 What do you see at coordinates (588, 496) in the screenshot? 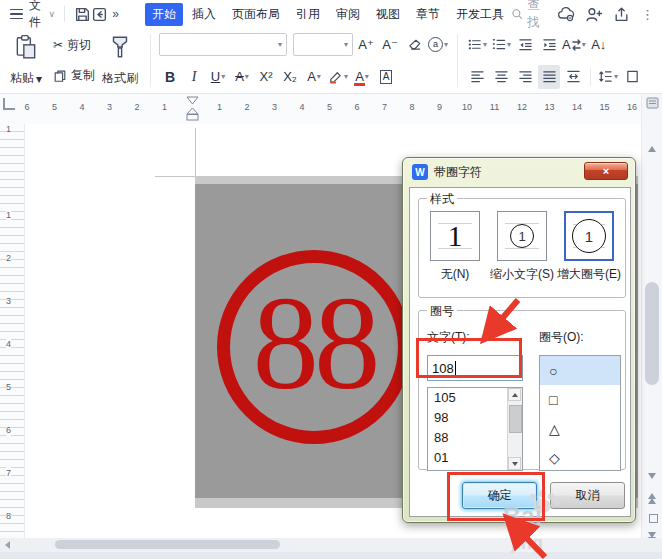
I see `cancel-button: 取消` at bounding box center [588, 496].